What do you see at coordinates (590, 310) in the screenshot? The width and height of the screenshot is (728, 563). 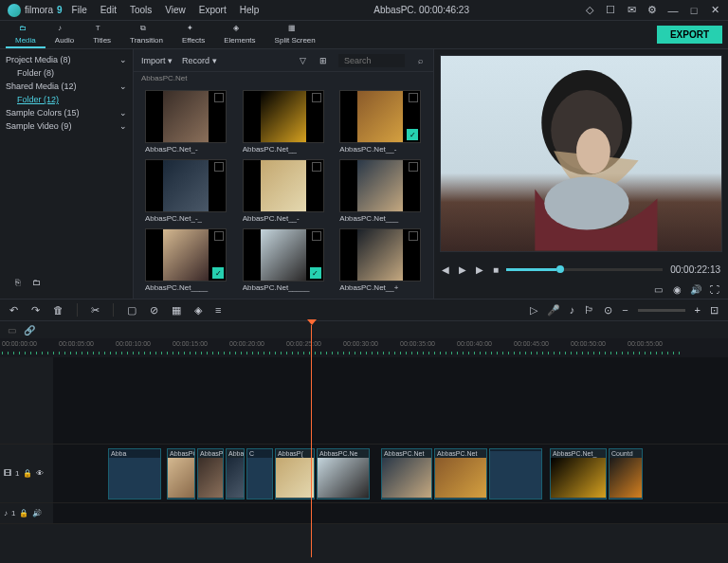 I see `marker-icon: 🏳` at bounding box center [590, 310].